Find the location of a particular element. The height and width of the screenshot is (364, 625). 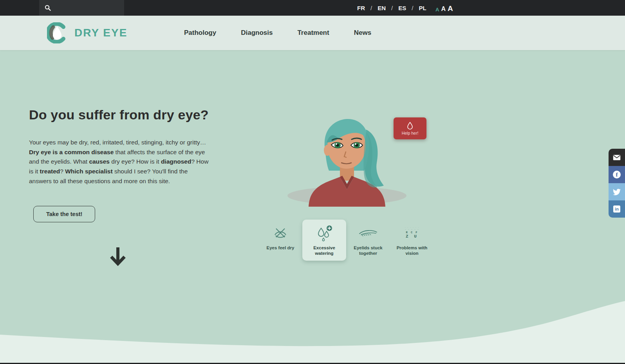

twitter-share-button is located at coordinates (617, 192).